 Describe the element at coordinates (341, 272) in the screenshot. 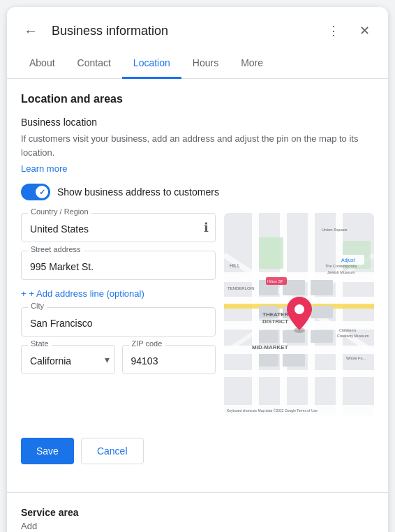

I see `svg-text: Jewish Museum` at that location.